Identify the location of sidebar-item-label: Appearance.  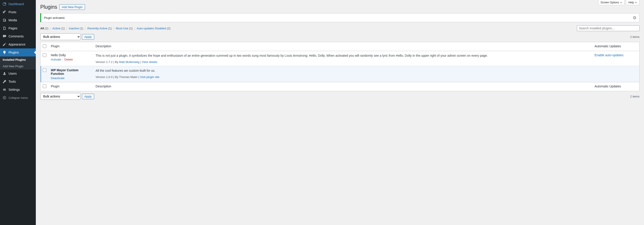
(17, 44).